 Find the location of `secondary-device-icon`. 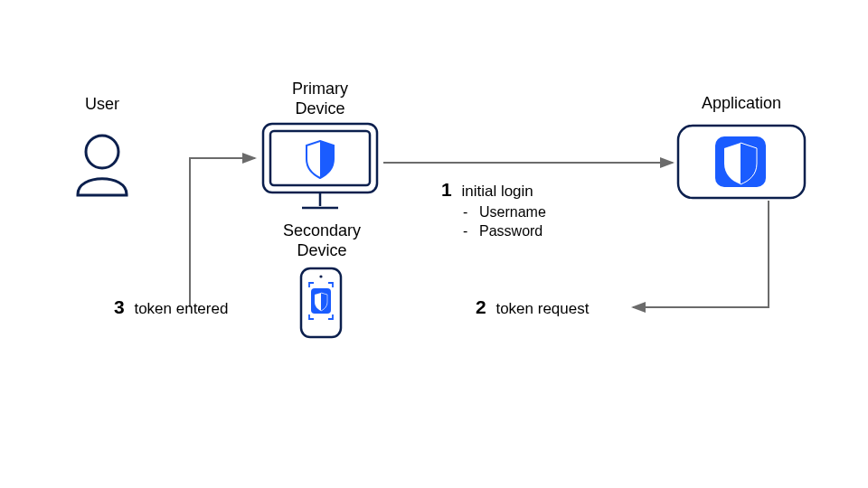

secondary-device-icon is located at coordinates (321, 303).